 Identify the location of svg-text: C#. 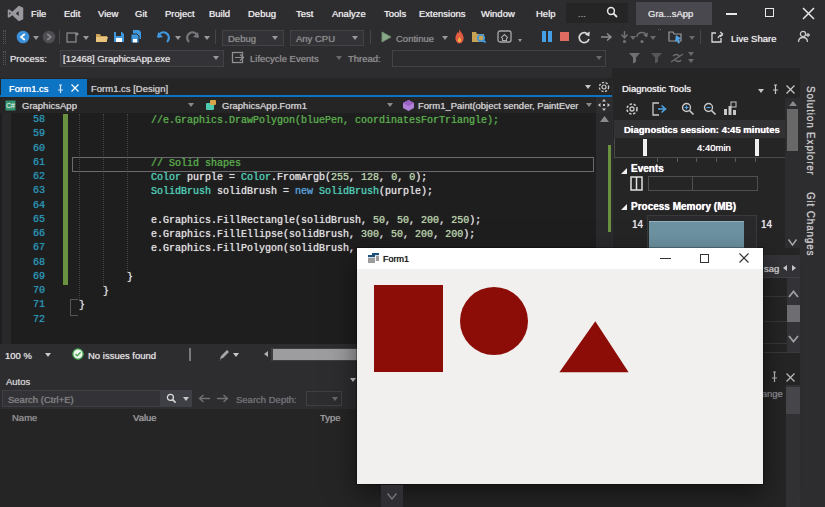
(10, 106).